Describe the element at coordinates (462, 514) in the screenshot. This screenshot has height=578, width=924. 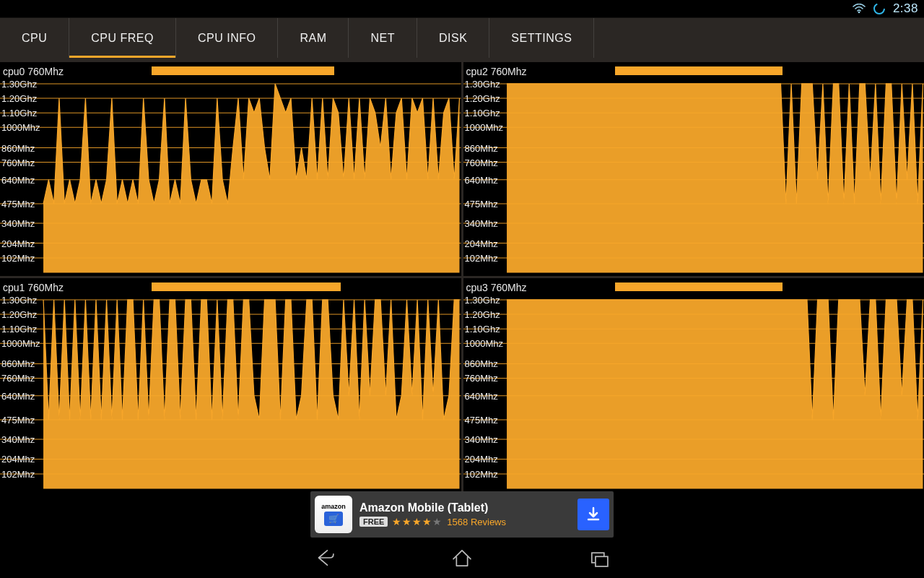
I see `ad-banner: amazon Amazon Mobile (Tablet) FREE ★★★★★…` at that location.